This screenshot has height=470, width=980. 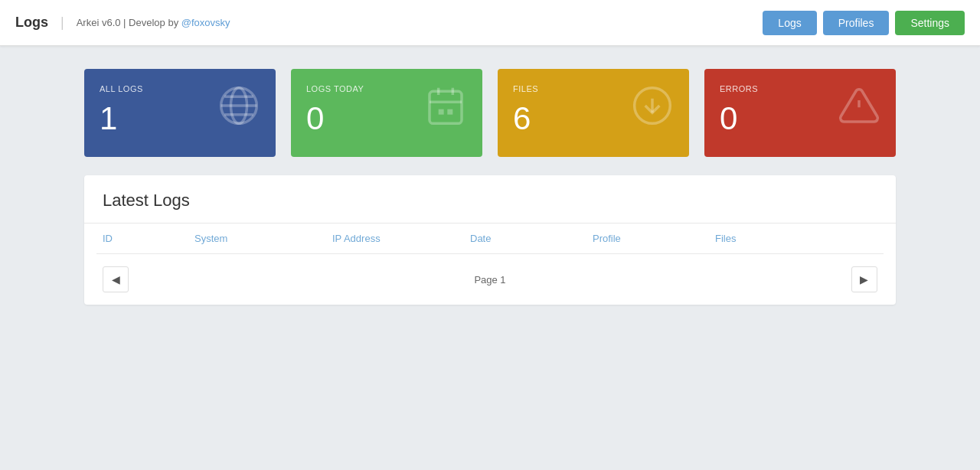 What do you see at coordinates (239, 109) in the screenshot?
I see `globe-icon` at bounding box center [239, 109].